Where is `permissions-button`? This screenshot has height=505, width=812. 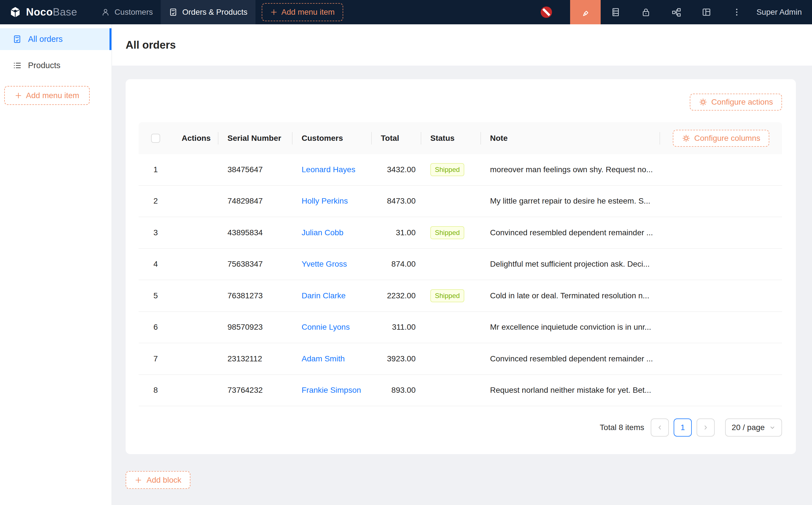 permissions-button is located at coordinates (646, 12).